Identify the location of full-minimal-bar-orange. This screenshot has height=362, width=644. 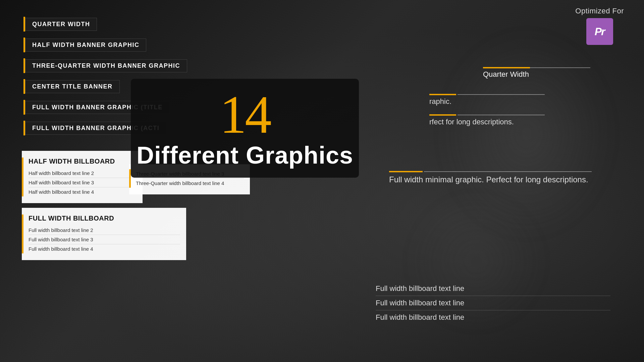
(406, 172).